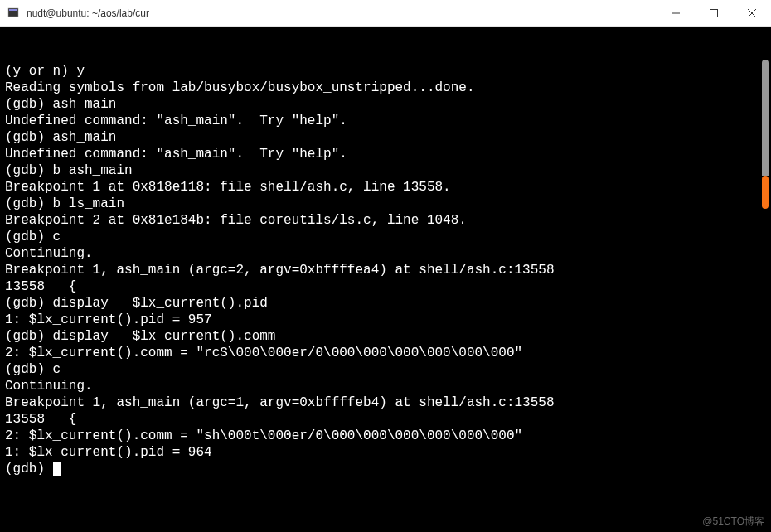 This screenshot has width=771, height=532. I want to click on watermark: @51CTO博客, so click(733, 522).